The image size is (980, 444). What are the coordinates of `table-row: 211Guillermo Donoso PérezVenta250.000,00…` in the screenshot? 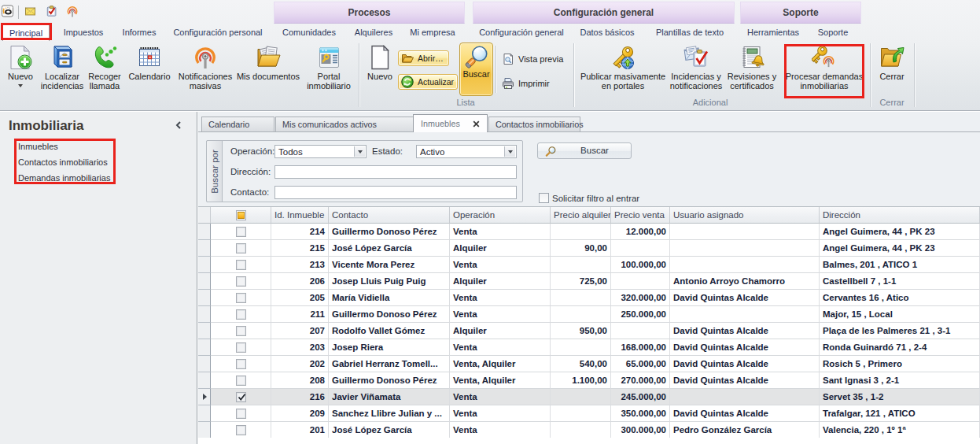 It's located at (589, 315).